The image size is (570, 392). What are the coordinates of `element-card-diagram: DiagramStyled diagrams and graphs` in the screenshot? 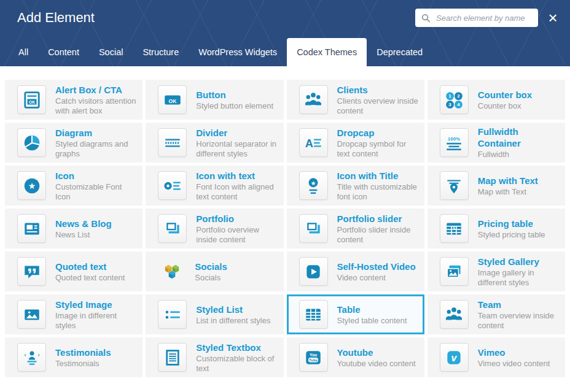 It's located at (74, 142).